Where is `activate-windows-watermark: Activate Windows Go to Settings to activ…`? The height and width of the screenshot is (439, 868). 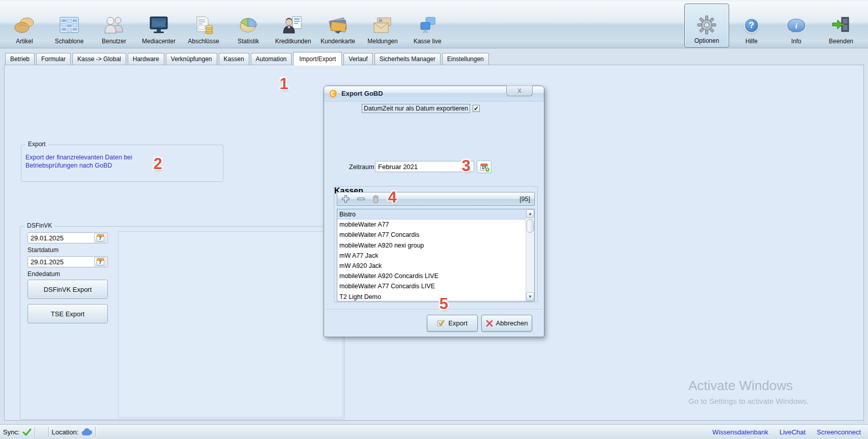
activate-windows-watermark: Activate Windows Go to Settings to activ… is located at coordinates (749, 392).